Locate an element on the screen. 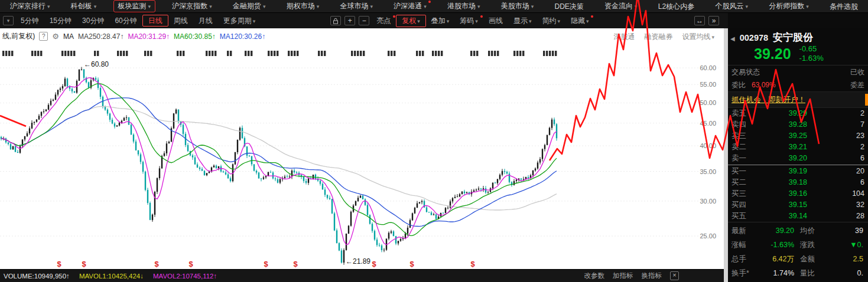 This screenshot has height=282, width=868. chart-action-button: 叠加 is located at coordinates (441, 21).